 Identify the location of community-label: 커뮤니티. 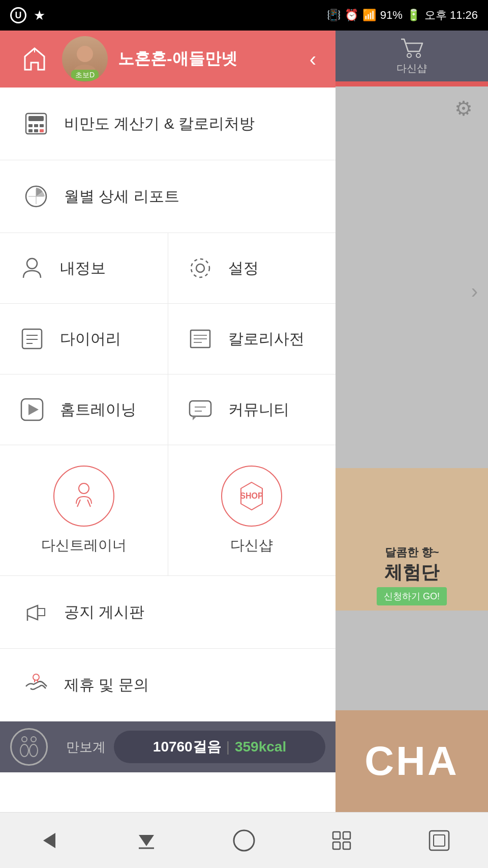
(259, 410).